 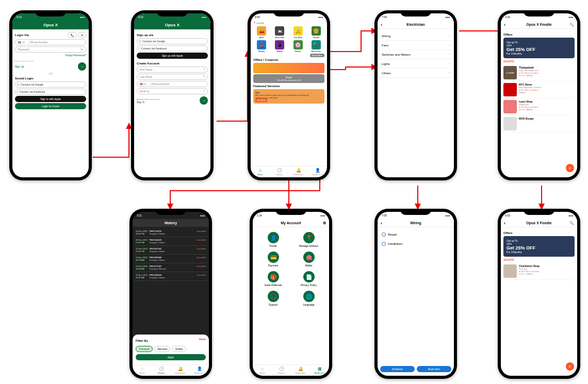 What do you see at coordinates (289, 78) in the screenshot?
I see `food-offer-card: Food5% off, Max discount is 95` at bounding box center [289, 78].